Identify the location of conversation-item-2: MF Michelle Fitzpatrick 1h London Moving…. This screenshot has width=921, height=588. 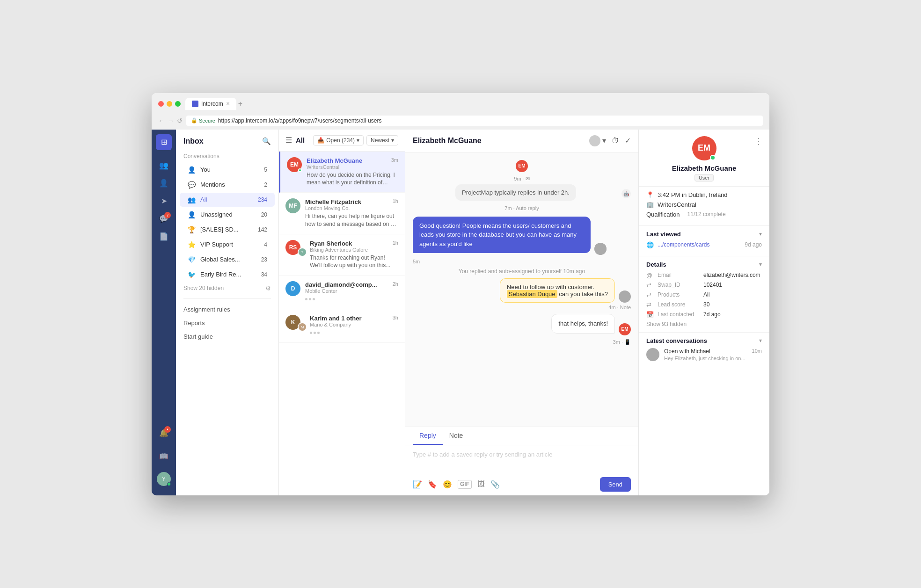
(342, 213).